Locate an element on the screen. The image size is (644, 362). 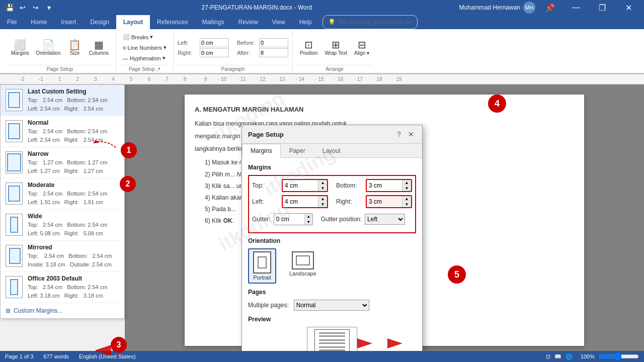
more-quick-btn: ▾ is located at coordinates (49, 8).